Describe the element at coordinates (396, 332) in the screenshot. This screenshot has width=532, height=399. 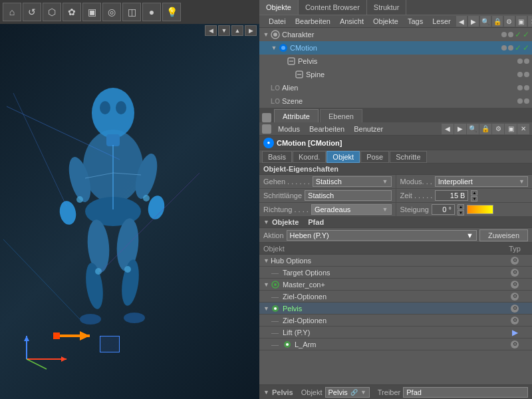
I see `row-lift-py: — Lift (P.Y) ▶` at that location.